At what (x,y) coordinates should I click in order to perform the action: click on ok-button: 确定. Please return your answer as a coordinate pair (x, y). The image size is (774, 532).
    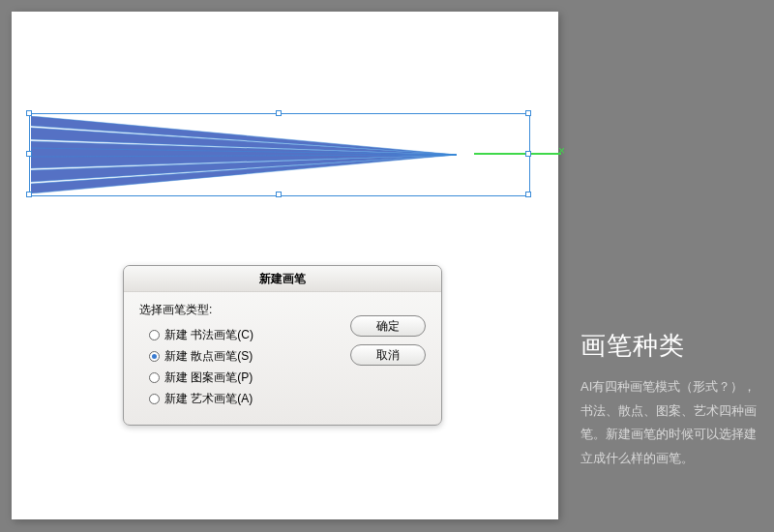
    Looking at the image, I should click on (388, 326).